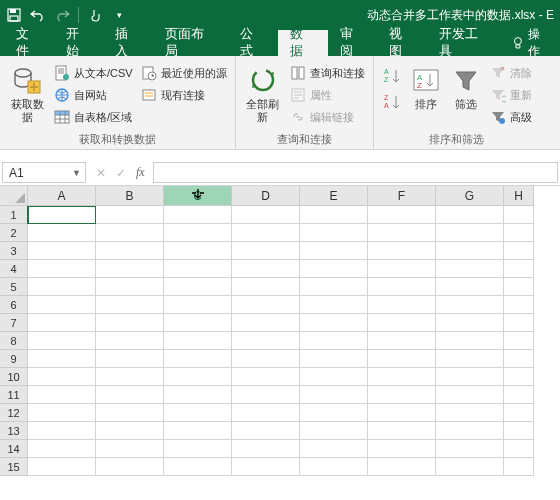 Image resolution: width=560 pixels, height=500 pixels. I want to click on cell-C1, so click(198, 215).